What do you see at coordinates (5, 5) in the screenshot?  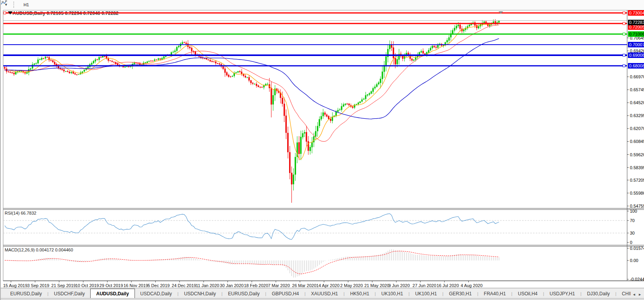 I see `line-studies-icon: ▼` at bounding box center [5, 5].